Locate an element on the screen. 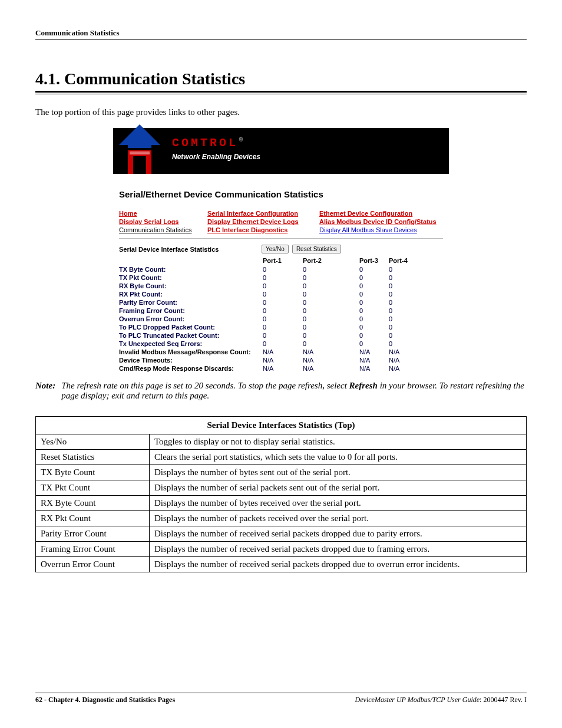  note-text: The refresh rate on this page is set to … is located at coordinates (294, 391).